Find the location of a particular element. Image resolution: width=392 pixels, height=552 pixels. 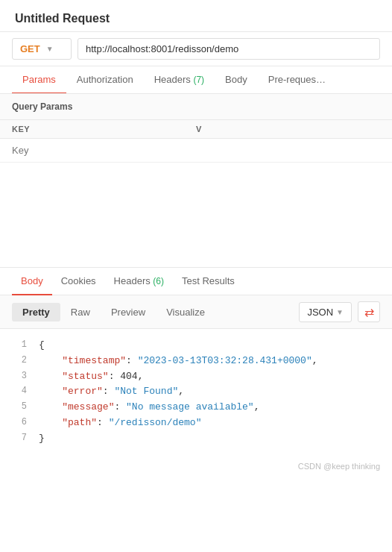

json-line-2: 2 "timestamp": "2023-03-13T03:32:28.431+… is located at coordinates (196, 361).